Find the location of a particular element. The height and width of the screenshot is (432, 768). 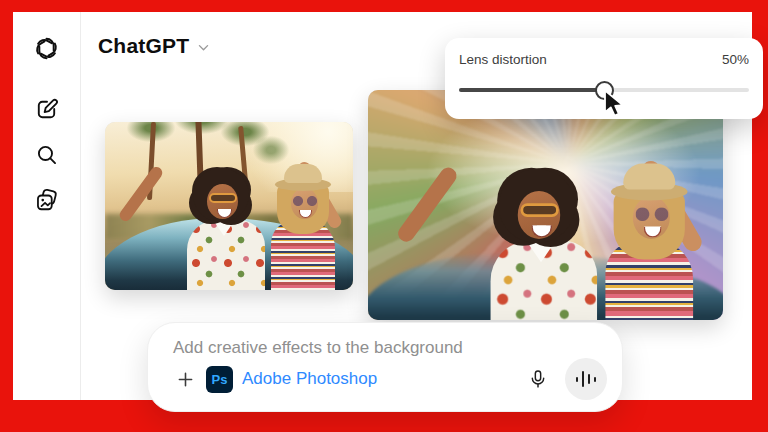

slider-fill is located at coordinates (532, 90).